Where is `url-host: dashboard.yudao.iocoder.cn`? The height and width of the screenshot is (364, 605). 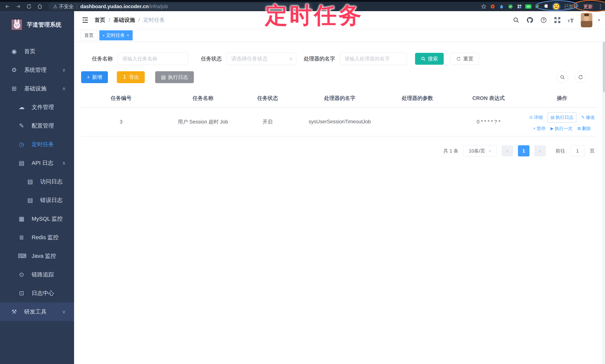 url-host: dashboard.yudao.iocoder.cn is located at coordinates (115, 7).